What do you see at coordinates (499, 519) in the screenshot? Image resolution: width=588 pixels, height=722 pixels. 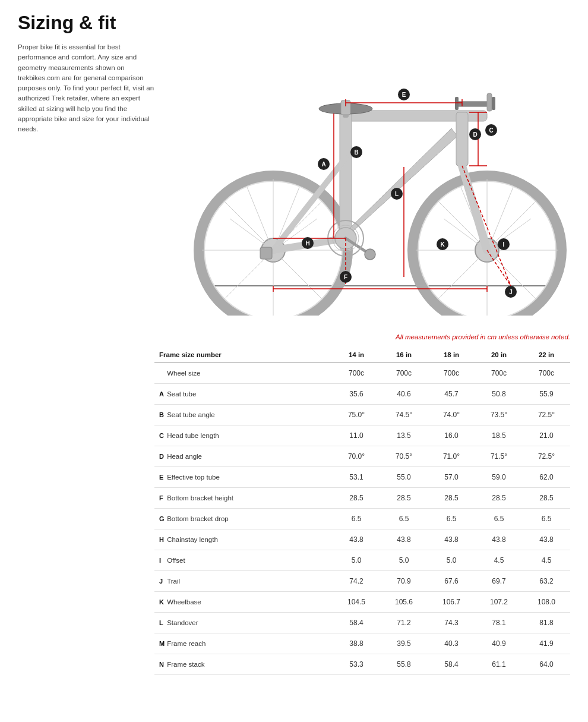 I see `row-value-7-3: 6.5` at bounding box center [499, 519].